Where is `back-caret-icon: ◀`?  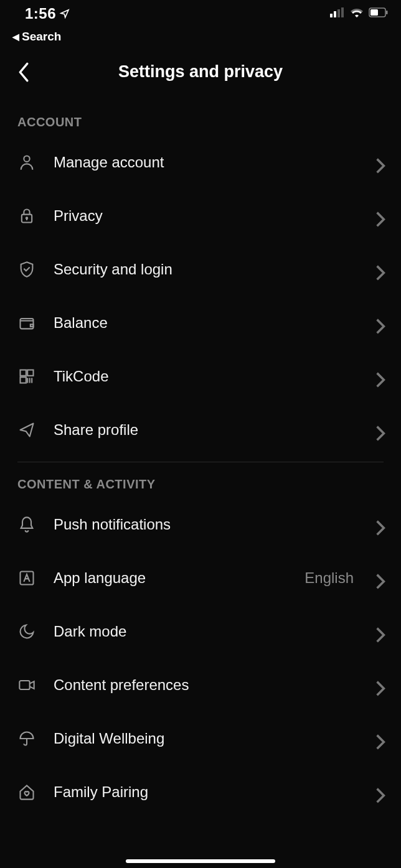
back-caret-icon: ◀ is located at coordinates (16, 37).